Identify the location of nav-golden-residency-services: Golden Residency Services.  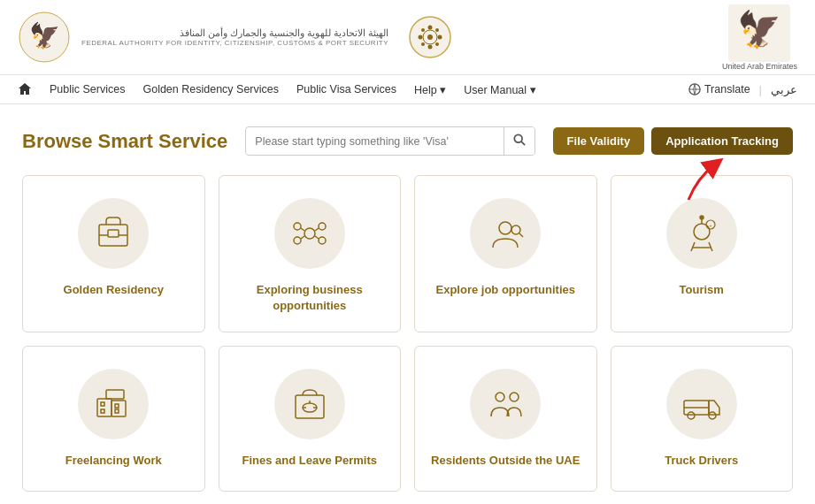
(211, 89).